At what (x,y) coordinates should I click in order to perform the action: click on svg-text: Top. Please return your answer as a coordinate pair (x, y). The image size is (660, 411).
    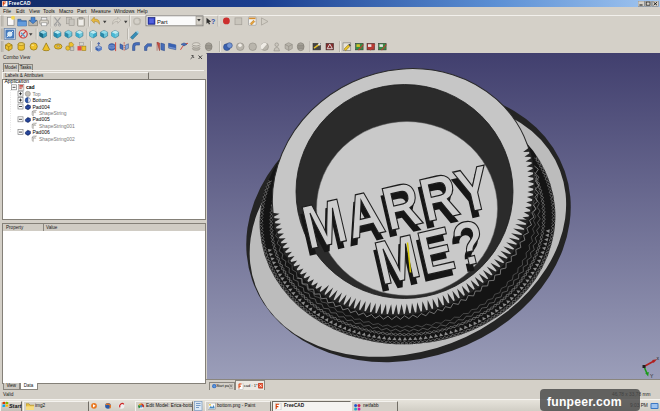
    Looking at the image, I should click on (37, 94).